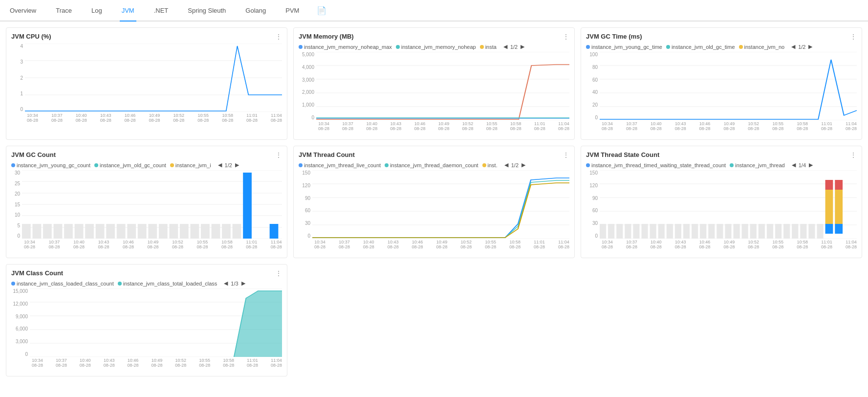 This screenshot has height=397, width=868. Describe the element at coordinates (522, 47) in the screenshot. I see `memory-next-btn: ▶` at that location.